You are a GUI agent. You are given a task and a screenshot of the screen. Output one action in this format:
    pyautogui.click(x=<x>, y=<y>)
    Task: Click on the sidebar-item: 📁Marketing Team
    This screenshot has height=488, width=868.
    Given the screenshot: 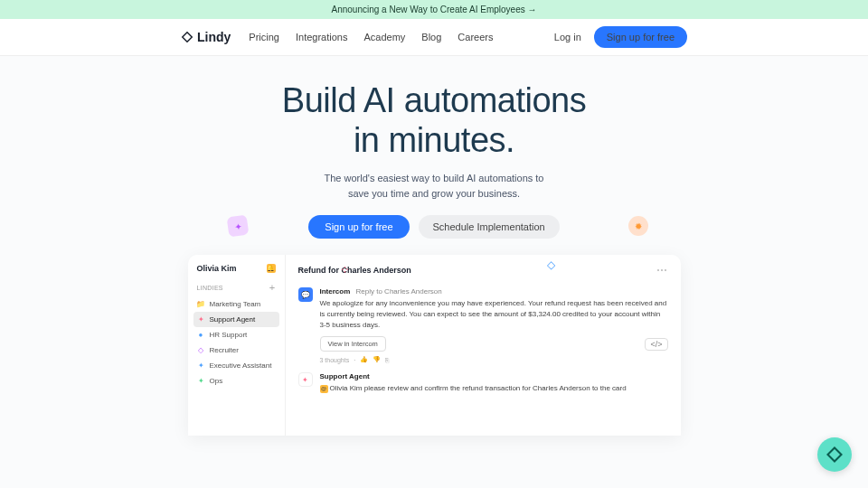 What is the action you would take?
    pyautogui.click(x=237, y=304)
    